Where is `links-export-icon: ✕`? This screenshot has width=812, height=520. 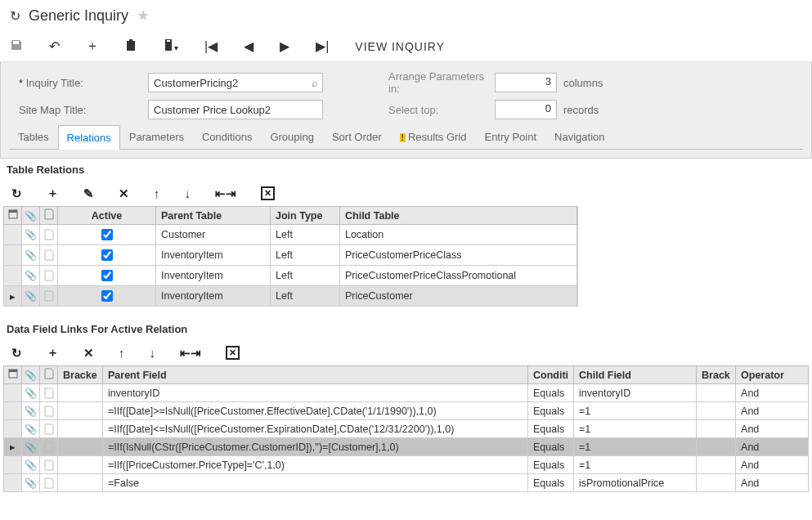
links-export-icon: ✕ is located at coordinates (232, 353).